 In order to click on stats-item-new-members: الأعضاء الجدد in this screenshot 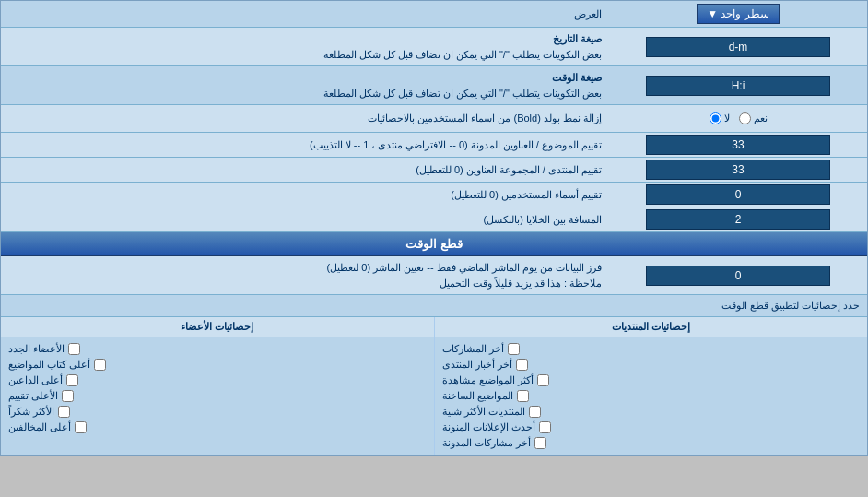, I will do `click(217, 349)`.